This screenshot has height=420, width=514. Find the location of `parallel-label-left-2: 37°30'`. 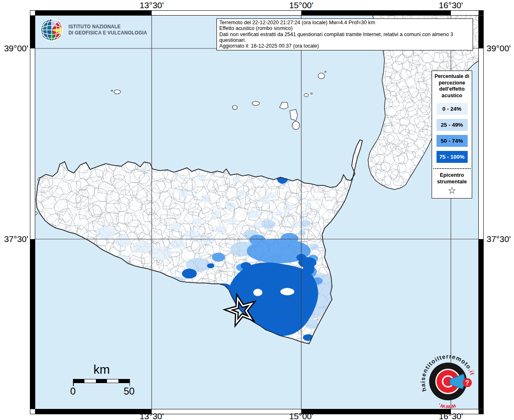

parallel-label-left-2: 37°30' is located at coordinates (14, 239).